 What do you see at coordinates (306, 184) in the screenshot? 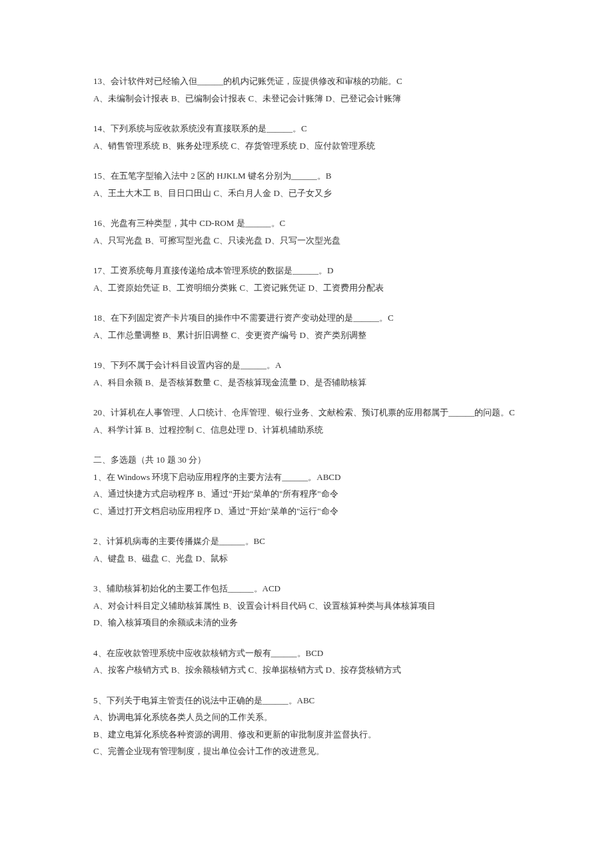
I see `question-block: 15、在五笔字型输入法中 2 区的 HJKLM 键名分别为______。BA、王…` at bounding box center [306, 184].